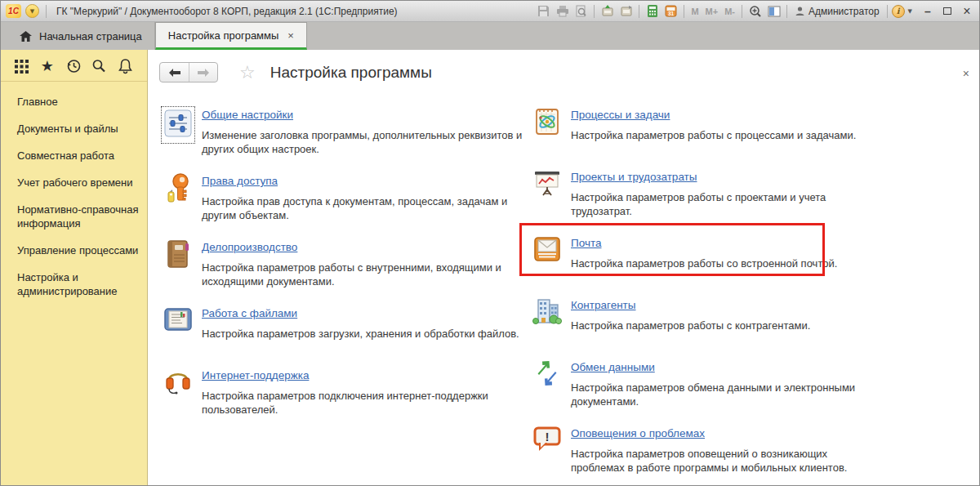 This screenshot has width=980, height=486. Describe the element at coordinates (91, 36) in the screenshot. I see `tab-label: Начальная страница` at that location.